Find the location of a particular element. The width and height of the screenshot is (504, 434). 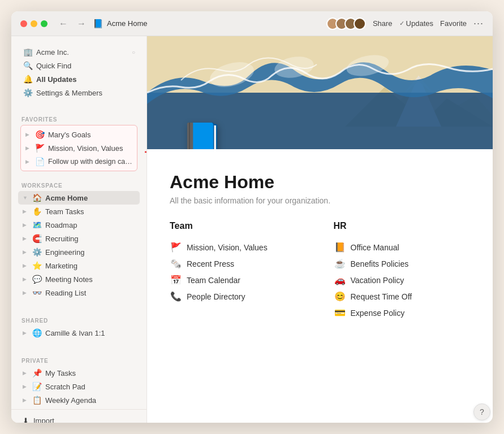

shared-section: SHARED ▶ 🌐 Camille & Ivan 1:1 is located at coordinates (79, 326).